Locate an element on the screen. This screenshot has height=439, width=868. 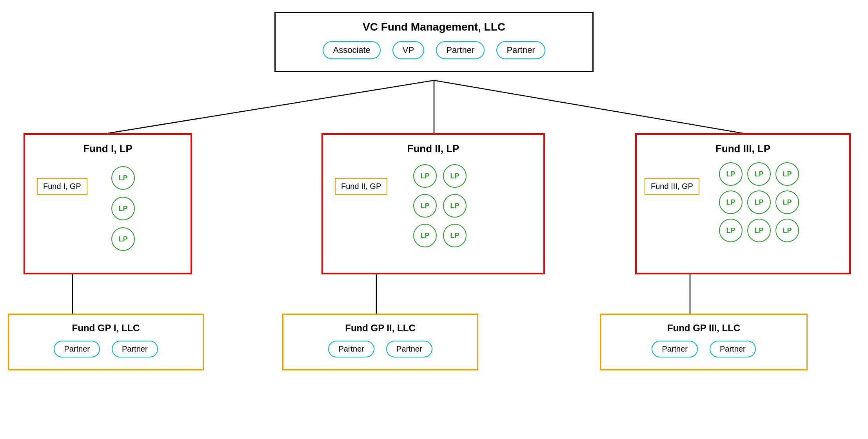
fund-gp-i-roles: Partner Partner is located at coordinates (106, 349).